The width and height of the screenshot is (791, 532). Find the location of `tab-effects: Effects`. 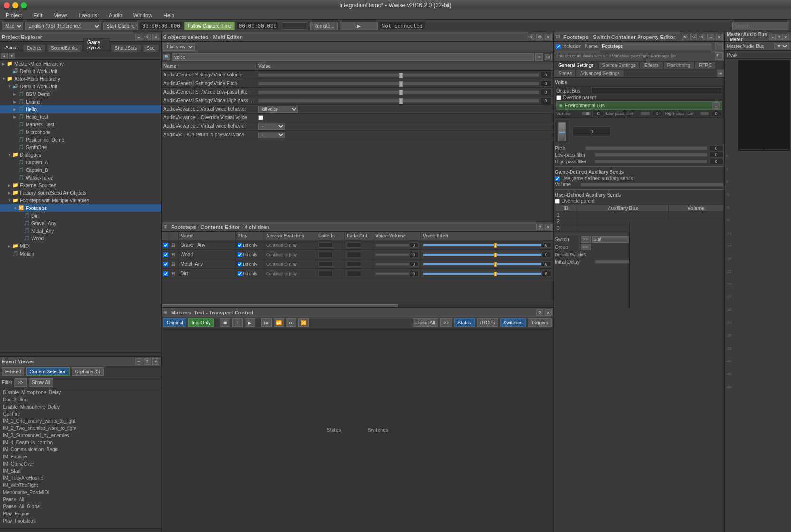

tab-effects: Effects is located at coordinates (651, 66).